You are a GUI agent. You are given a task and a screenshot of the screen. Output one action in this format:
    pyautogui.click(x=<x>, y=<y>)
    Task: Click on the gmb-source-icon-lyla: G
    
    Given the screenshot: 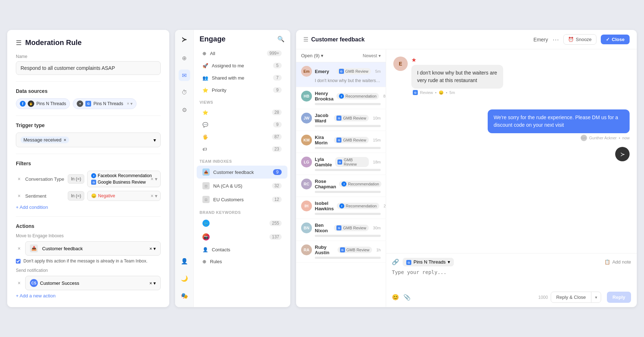 What is the action you would take?
    pyautogui.click(x=340, y=162)
    